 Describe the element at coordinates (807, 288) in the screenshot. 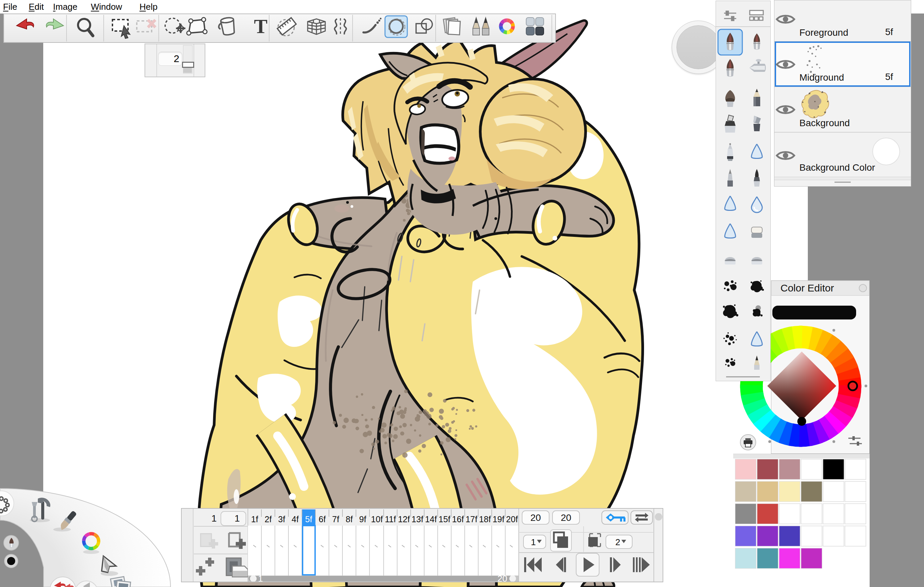

I see `svg-text: Color Editor` at that location.